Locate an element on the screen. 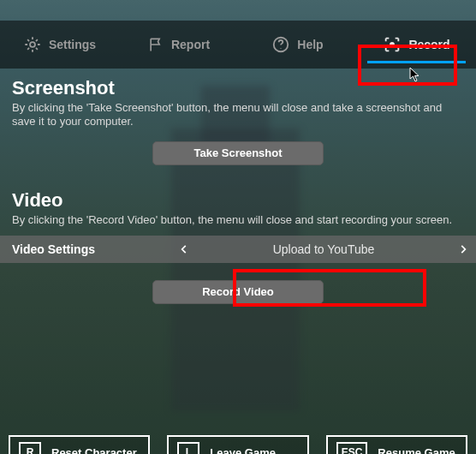  bottom-bar: R Reset Character L Leave Game ESC Resum… is located at coordinates (238, 445).